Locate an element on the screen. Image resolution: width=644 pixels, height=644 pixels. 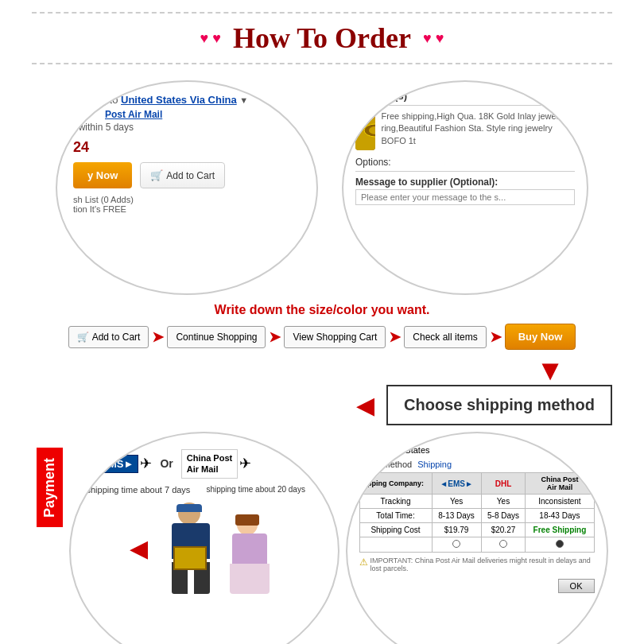
radio-cp is located at coordinates (560, 545).